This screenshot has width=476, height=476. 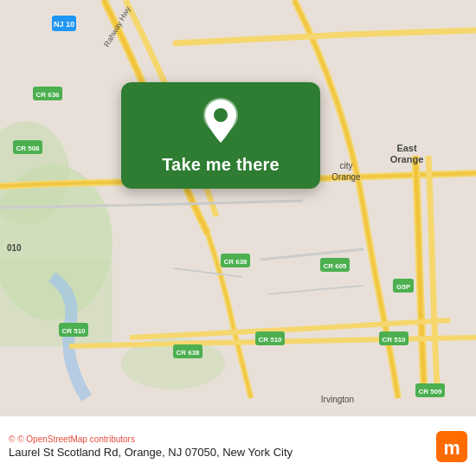 What do you see at coordinates (338, 400) in the screenshot?
I see `svg-text: Irvington` at bounding box center [338, 400].